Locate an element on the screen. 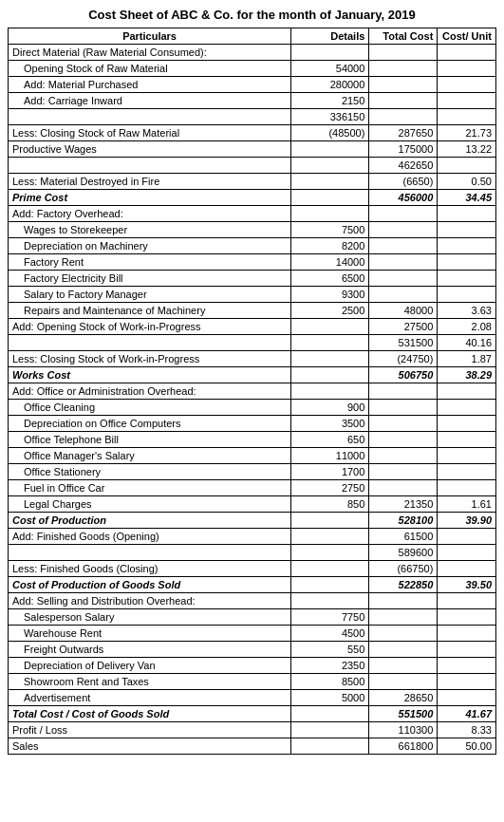  table-row: Advertisement500028650 is located at coordinates (252, 699).